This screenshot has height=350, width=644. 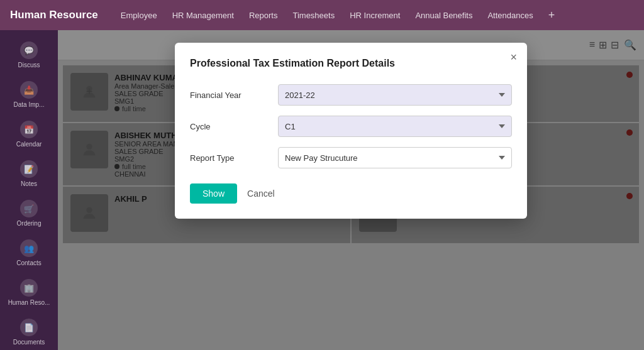 I want to click on nav-hr-management: HR Management, so click(x=203, y=15).